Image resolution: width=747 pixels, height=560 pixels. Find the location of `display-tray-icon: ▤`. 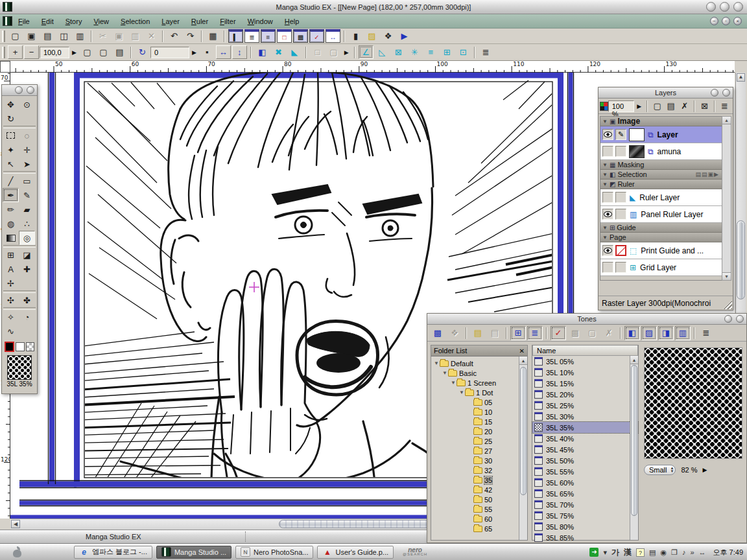

display-tray-icon: ▤ is located at coordinates (652, 552).